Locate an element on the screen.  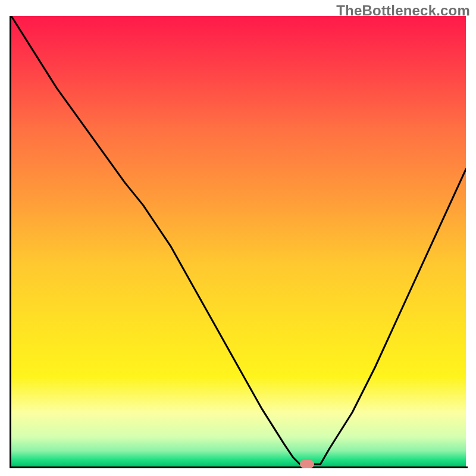
x-axis-line is located at coordinates (239, 468).